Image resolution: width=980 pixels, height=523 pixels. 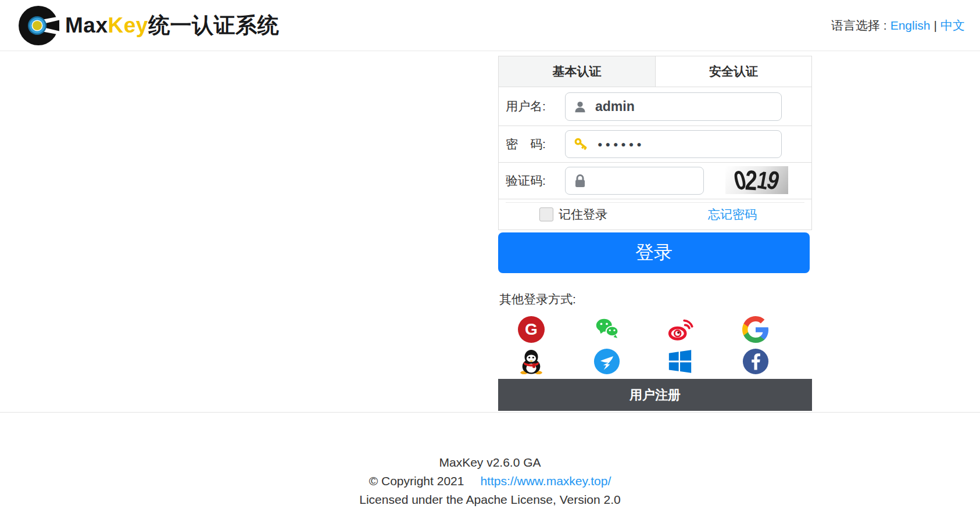 What do you see at coordinates (655, 144) in the screenshot?
I see `password-row: 密 码: ●●●●●●` at bounding box center [655, 144].